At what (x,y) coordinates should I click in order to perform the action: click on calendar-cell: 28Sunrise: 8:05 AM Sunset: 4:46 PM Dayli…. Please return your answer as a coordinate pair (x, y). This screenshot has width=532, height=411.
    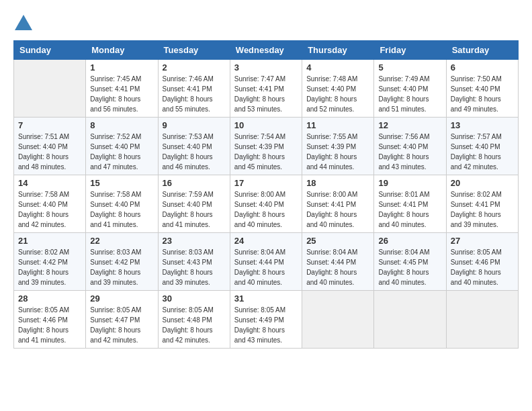
    Looking at the image, I should click on (50, 320).